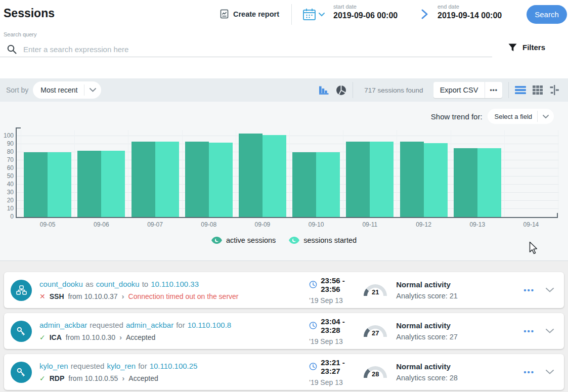  What do you see at coordinates (380, 331) in the screenshot?
I see `score-gauge: 27` at bounding box center [380, 331].